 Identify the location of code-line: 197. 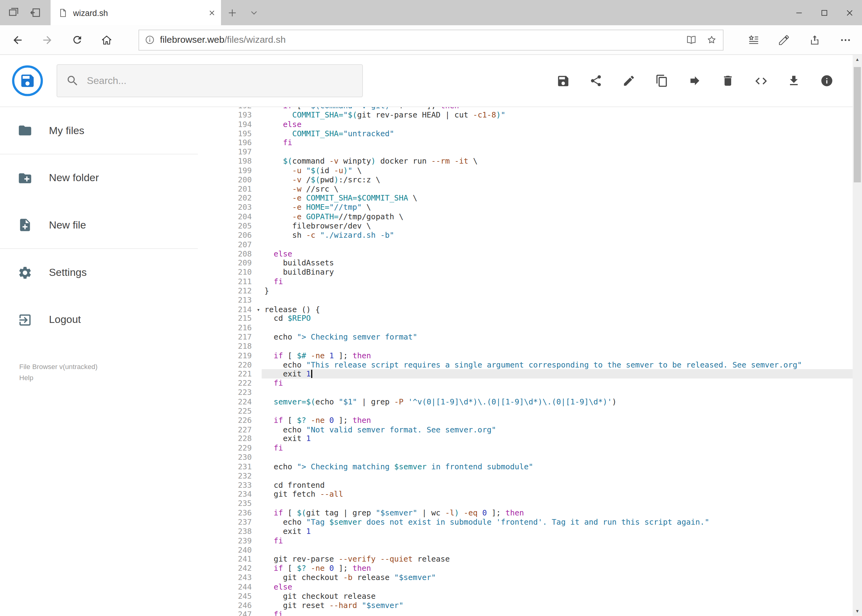
(542, 152).